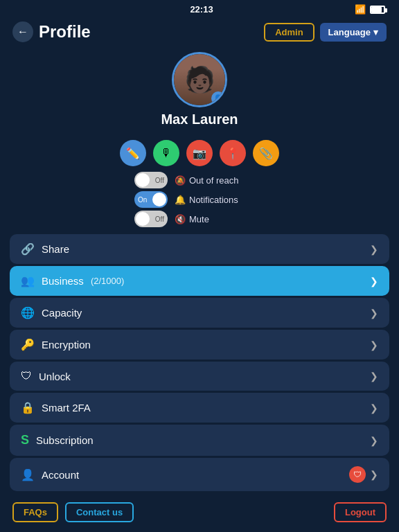  What do you see at coordinates (360, 10) in the screenshot?
I see `wifi-icon: 📶` at bounding box center [360, 10].